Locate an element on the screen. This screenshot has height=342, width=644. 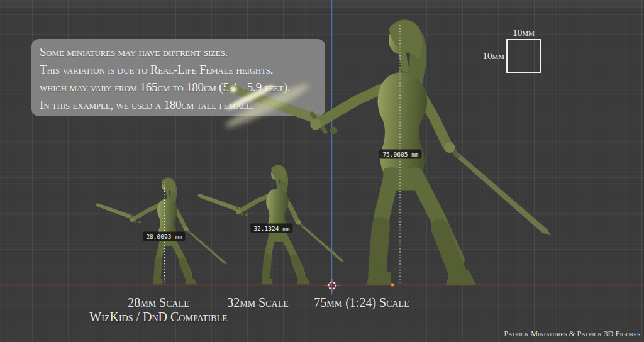
caption-75mm-scale: 75mm (1:24) Scale is located at coordinates (361, 303).